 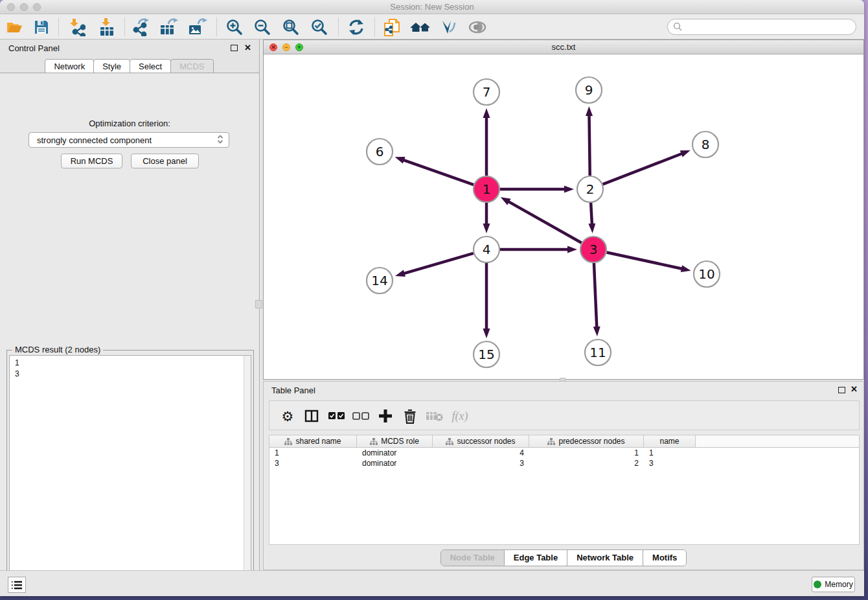 I want to click on close-panel-button: Close panel, so click(x=165, y=161).